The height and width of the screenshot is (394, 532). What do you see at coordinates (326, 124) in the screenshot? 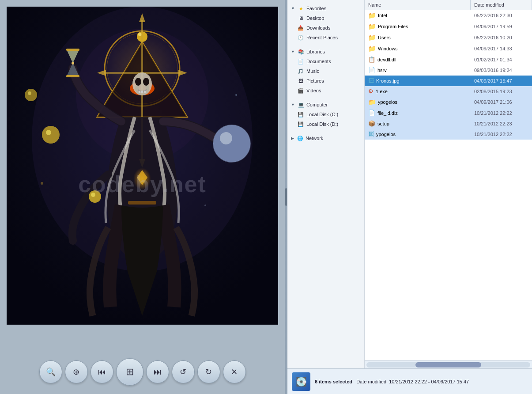
I see `sidebar-item-local-disk-d: 💾 Local Disk (D:)` at bounding box center [326, 124].